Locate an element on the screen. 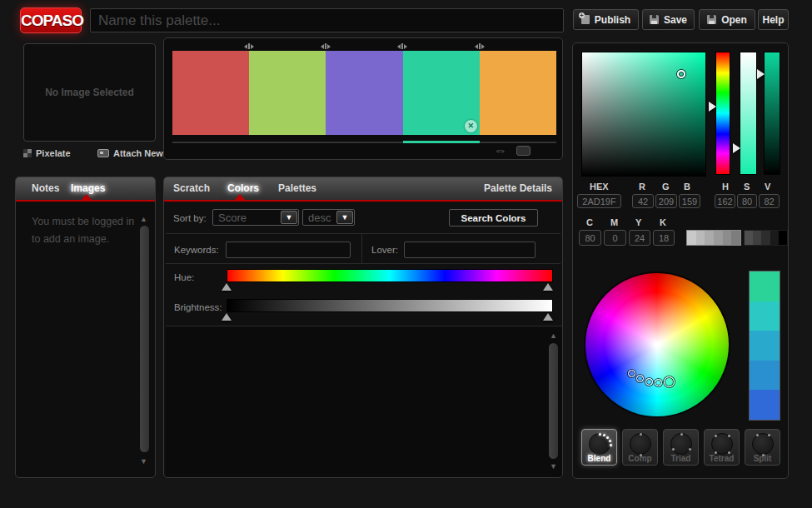 The image size is (812, 508). reorder-arrows-icon: ⇔ is located at coordinates (501, 151).